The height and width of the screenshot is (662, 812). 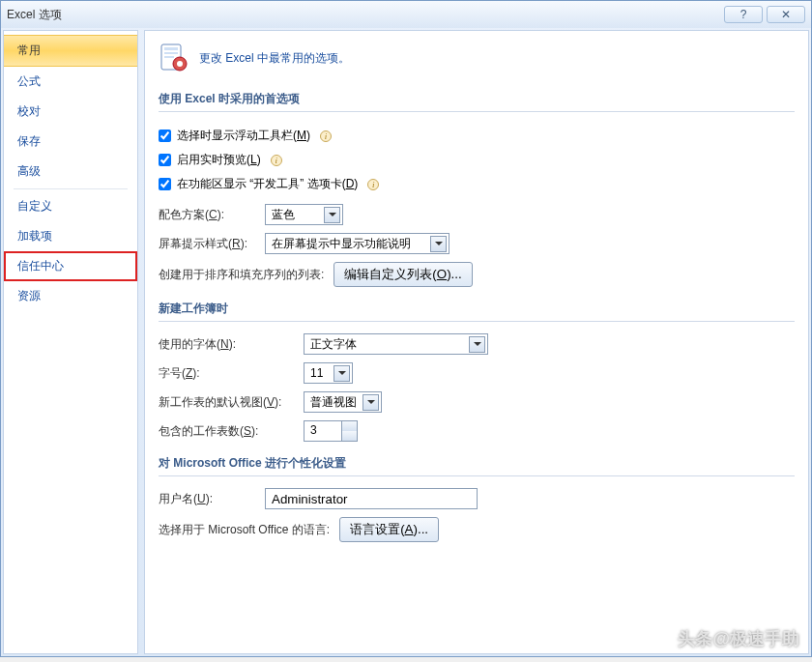 What do you see at coordinates (71, 81) in the screenshot?
I see `sidebar-item-formulas: 公式` at bounding box center [71, 81].